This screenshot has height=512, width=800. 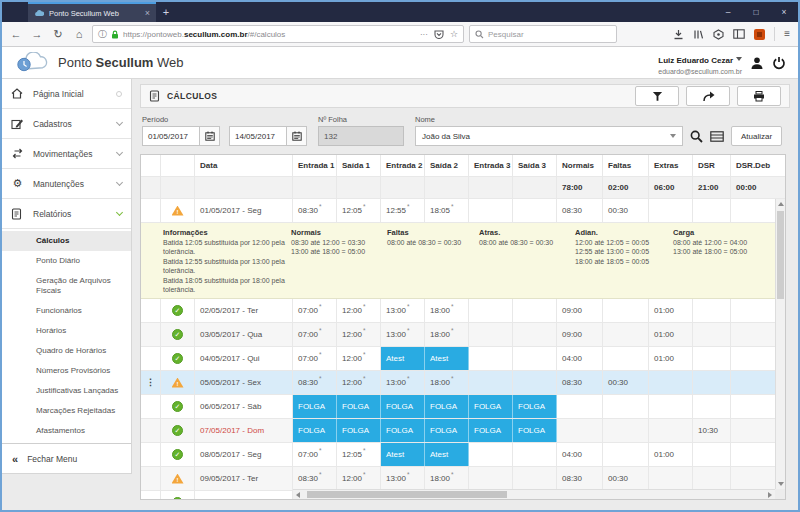 I want to click on pocket-icon, so click(x=439, y=34).